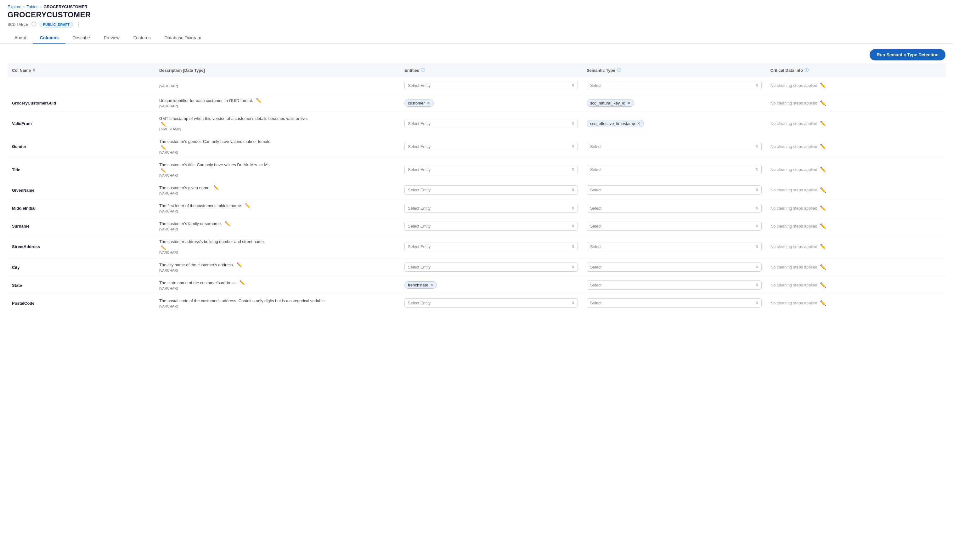 This screenshot has height=560, width=953. I want to click on table-row: GenderThe customer's gender. Can only ha…, so click(476, 147).